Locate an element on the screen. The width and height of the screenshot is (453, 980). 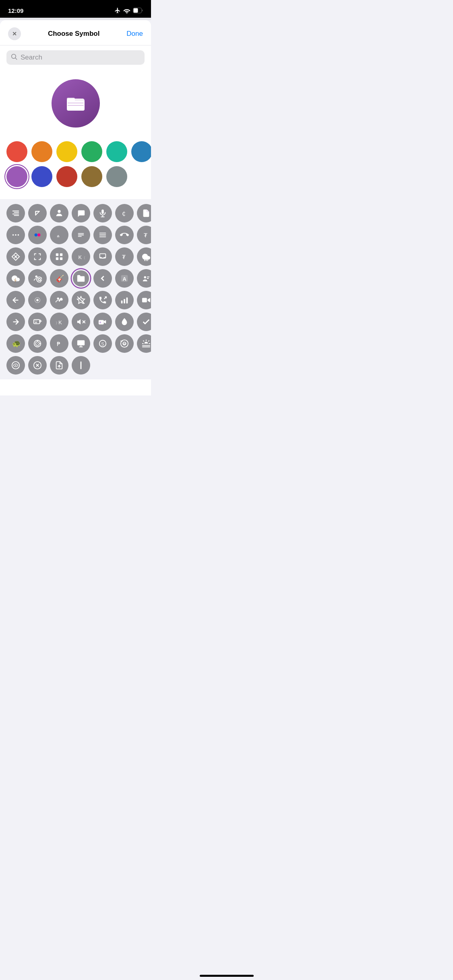
icon-target is located at coordinates (37, 344).